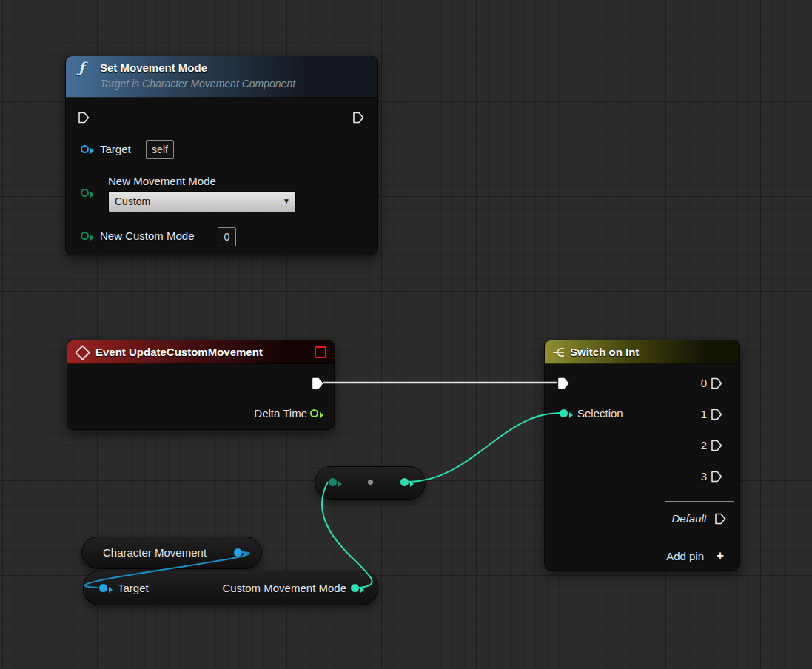 The height and width of the screenshot is (669, 812). Describe the element at coordinates (284, 588) in the screenshot. I see `custom-movement-mode-label: Custom Movement Mode` at that location.